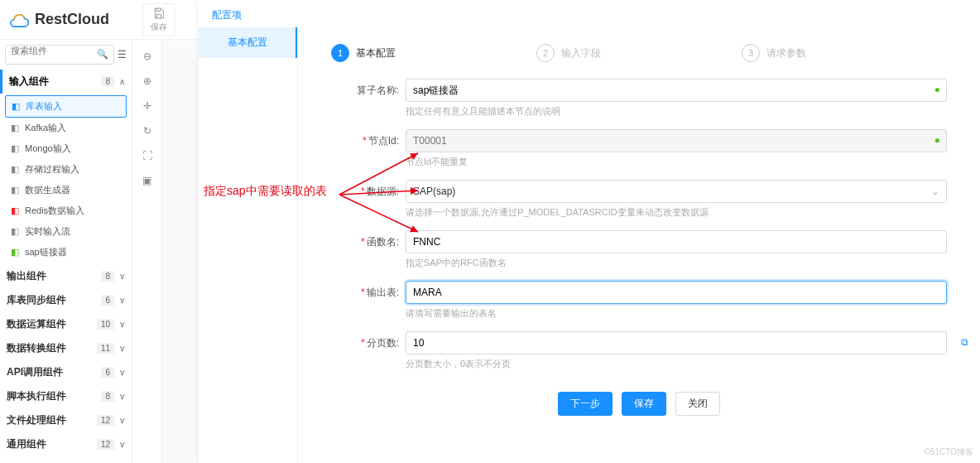 This screenshot has height=463, width=980. I want to click on sidebar-item: ◧实时输入流, so click(66, 232).